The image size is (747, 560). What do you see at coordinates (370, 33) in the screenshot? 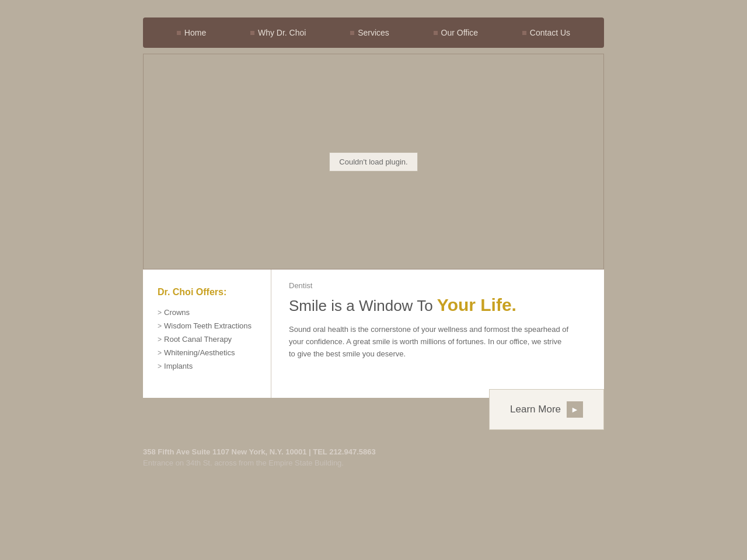
I see `nav-services: Services` at bounding box center [370, 33].